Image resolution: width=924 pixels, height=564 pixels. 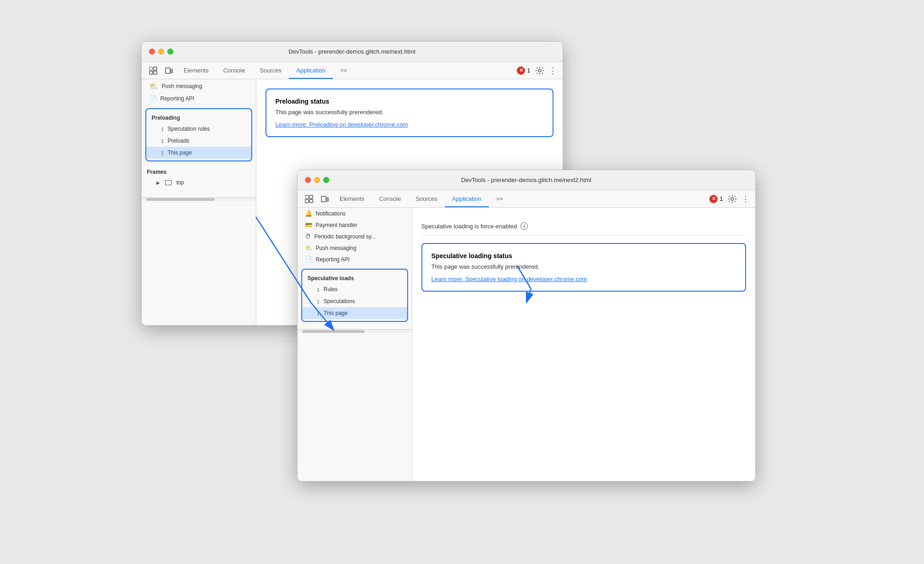 What do you see at coordinates (509, 279) in the screenshot?
I see `spec-loading-learn-more-link: Learn more: Speculative loading on devel…` at bounding box center [509, 279].